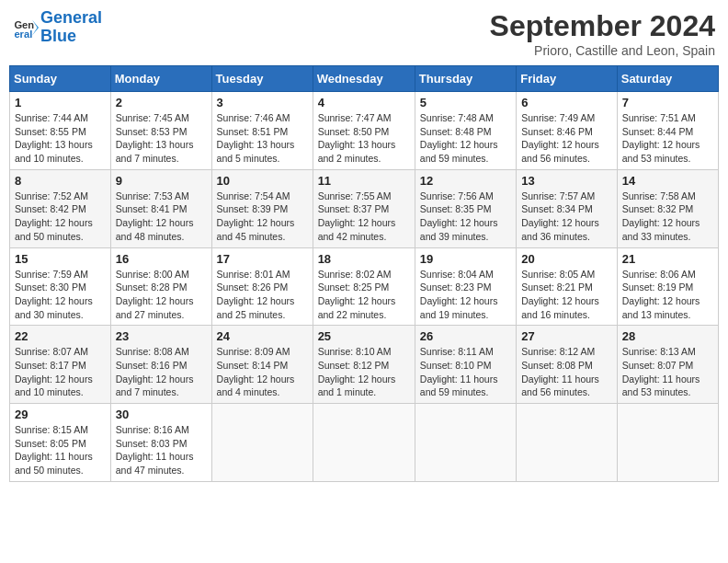  What do you see at coordinates (465, 217) in the screenshot?
I see `day-info: Sunrise: 7:56 AMSunset: 8:35 PMDaylight:…` at bounding box center [465, 217].